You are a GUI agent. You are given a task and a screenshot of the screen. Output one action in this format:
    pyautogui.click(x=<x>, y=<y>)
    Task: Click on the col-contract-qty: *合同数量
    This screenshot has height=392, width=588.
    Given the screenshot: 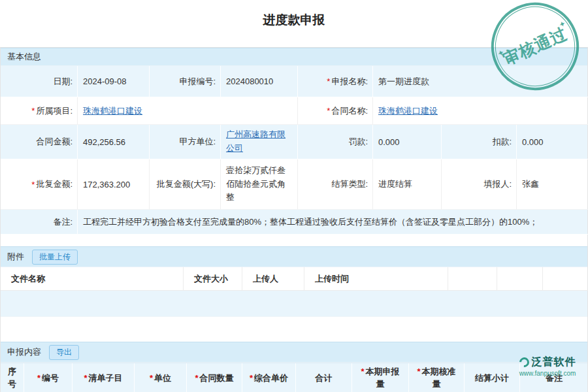 What is the action you would take?
    pyautogui.click(x=214, y=378)
    